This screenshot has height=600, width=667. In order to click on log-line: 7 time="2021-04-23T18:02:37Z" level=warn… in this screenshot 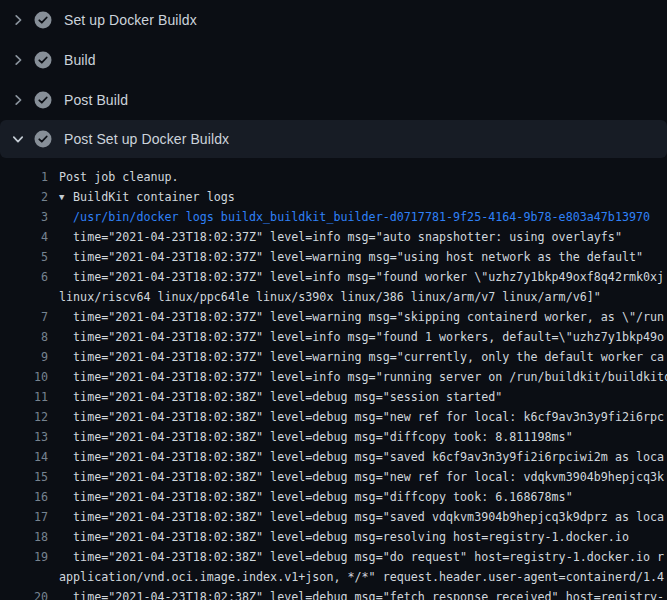, I will do `click(334, 317)`.